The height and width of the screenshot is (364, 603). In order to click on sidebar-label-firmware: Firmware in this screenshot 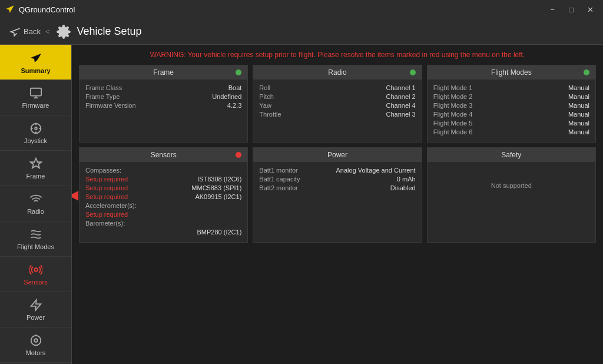, I will do `click(36, 105)`.